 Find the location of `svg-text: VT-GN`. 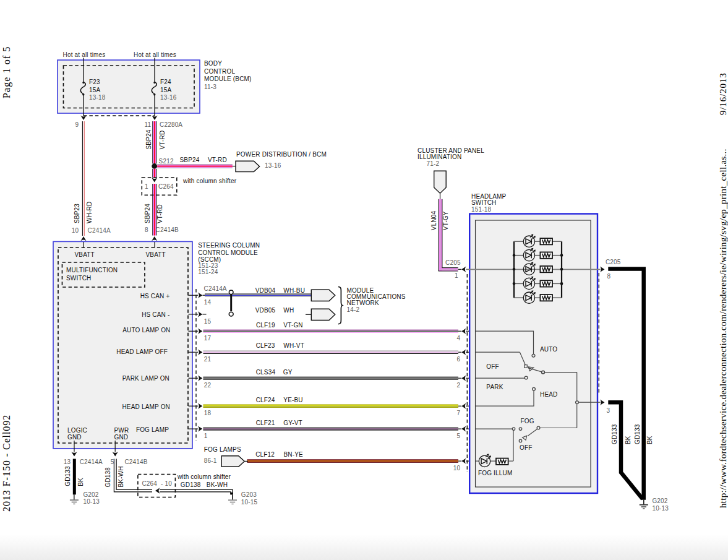

svg-text: VT-GN is located at coordinates (293, 325).